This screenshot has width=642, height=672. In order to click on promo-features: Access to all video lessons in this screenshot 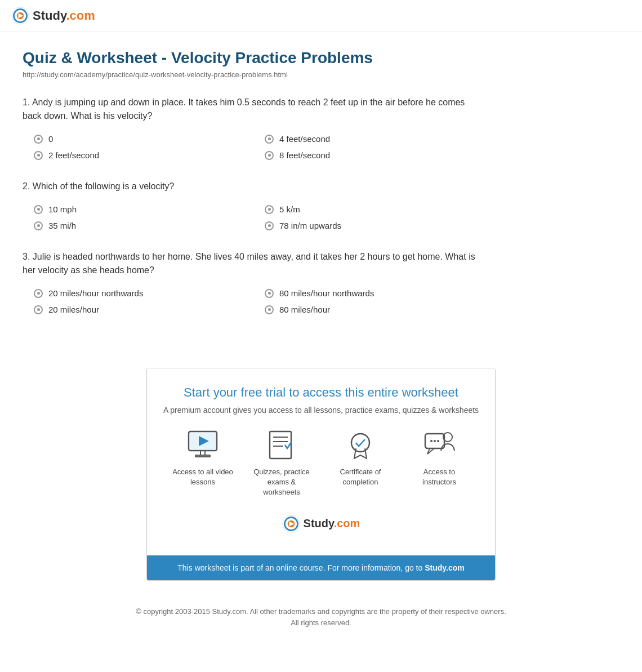, I will do `click(321, 469)`.